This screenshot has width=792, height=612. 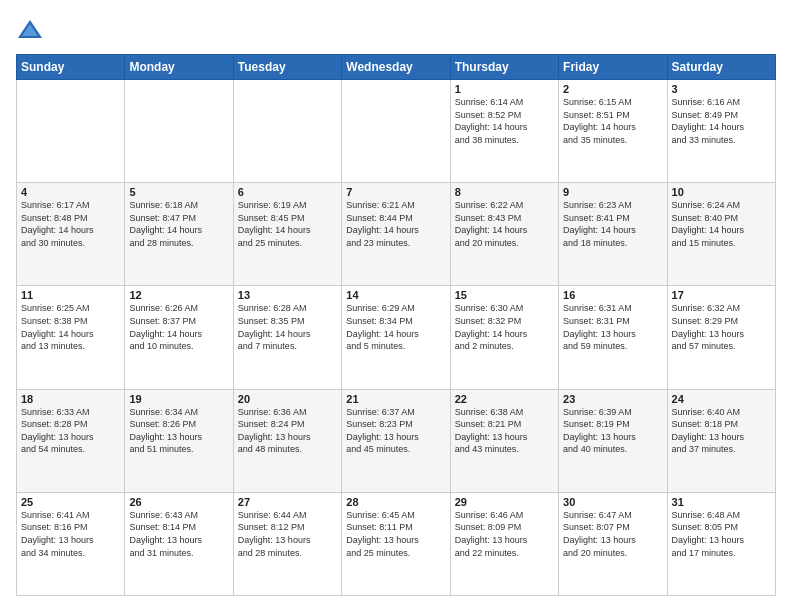 What do you see at coordinates (287, 68) in the screenshot?
I see `weekday-header-tuesday: Tuesday` at bounding box center [287, 68].